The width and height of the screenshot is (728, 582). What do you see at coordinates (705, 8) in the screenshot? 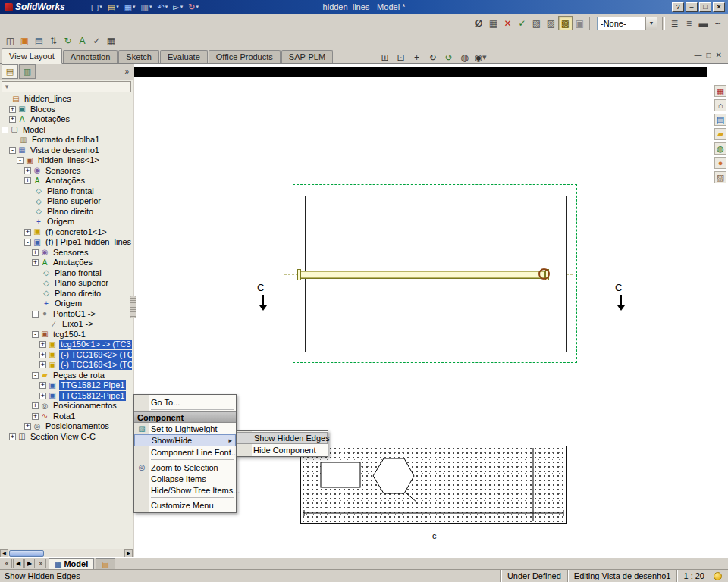
I see `restore-button: □` at bounding box center [705, 8].